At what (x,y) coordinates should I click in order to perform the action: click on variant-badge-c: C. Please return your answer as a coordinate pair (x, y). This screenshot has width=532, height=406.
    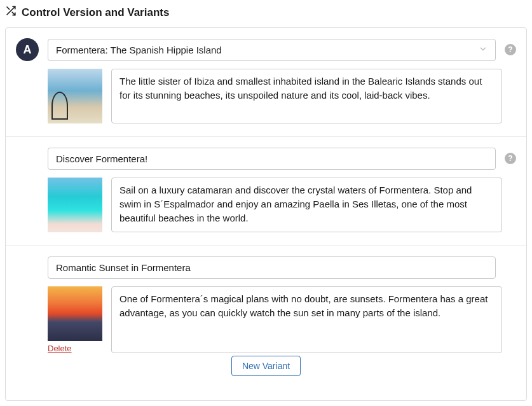
    Looking at the image, I should click on (27, 267).